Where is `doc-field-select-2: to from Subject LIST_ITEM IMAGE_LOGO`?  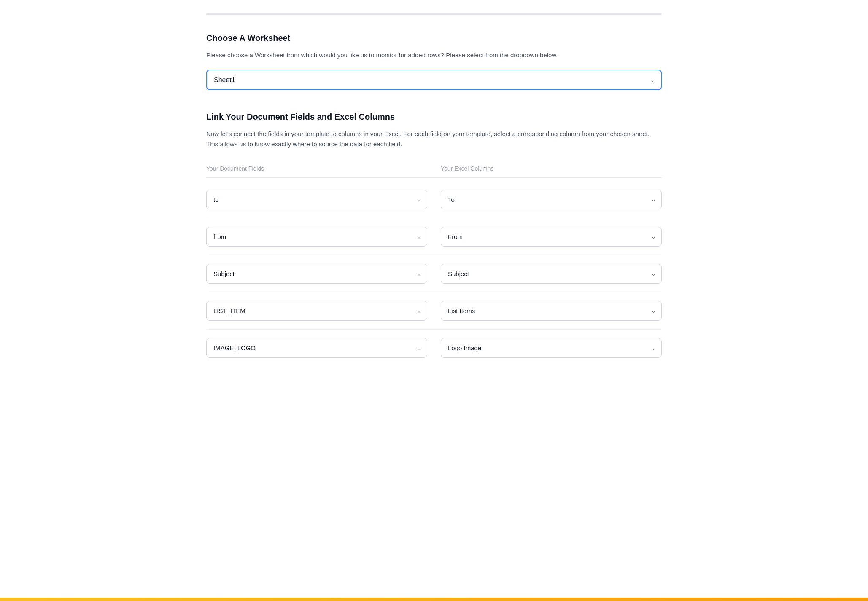
doc-field-select-2: to from Subject LIST_ITEM IMAGE_LOGO is located at coordinates (317, 237).